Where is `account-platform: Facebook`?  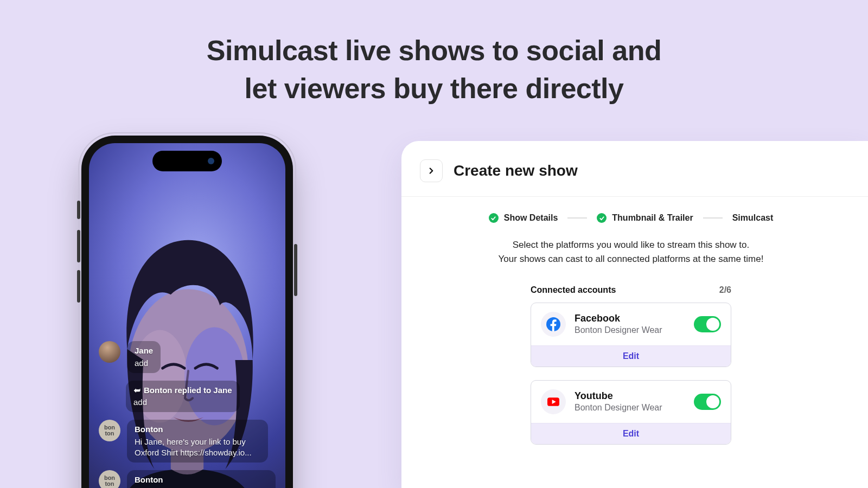 account-platform: Facebook is located at coordinates (618, 319).